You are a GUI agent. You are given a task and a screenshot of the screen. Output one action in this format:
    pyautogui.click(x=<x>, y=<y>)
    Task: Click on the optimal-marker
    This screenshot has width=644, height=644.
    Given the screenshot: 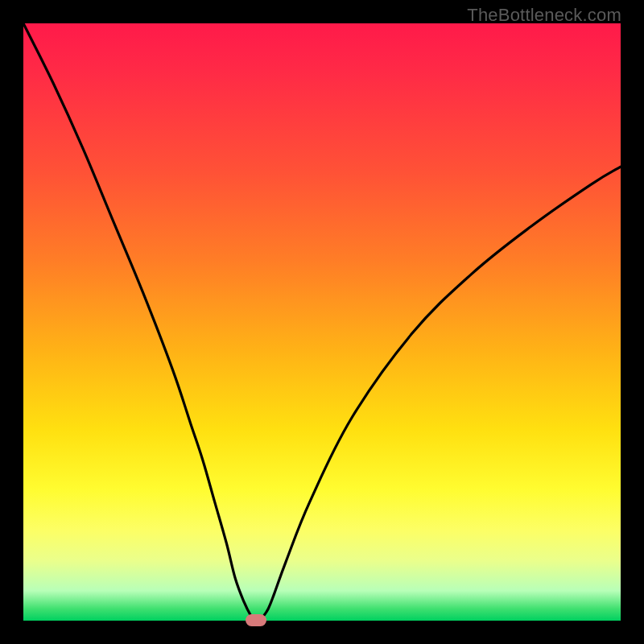 What is the action you would take?
    pyautogui.click(x=256, y=620)
    